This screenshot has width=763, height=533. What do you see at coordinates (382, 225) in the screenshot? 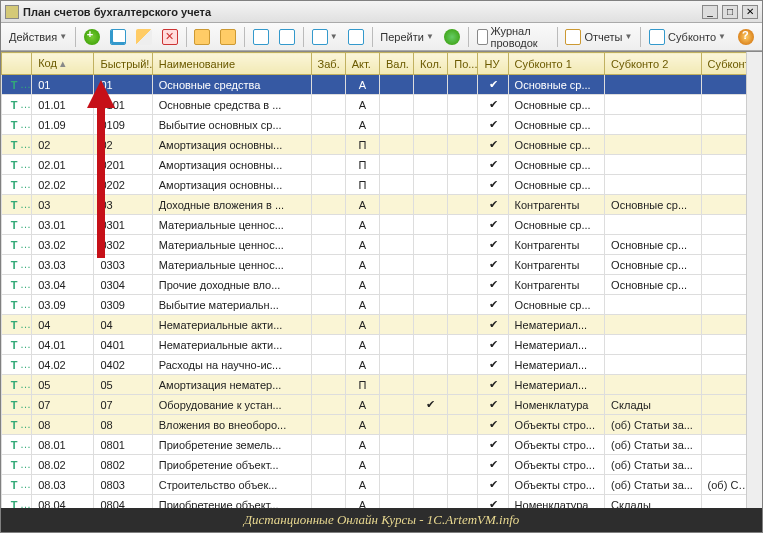
I see `table-row: T03.010301Материальные ценнос...А✔Основн…` at bounding box center [382, 225].